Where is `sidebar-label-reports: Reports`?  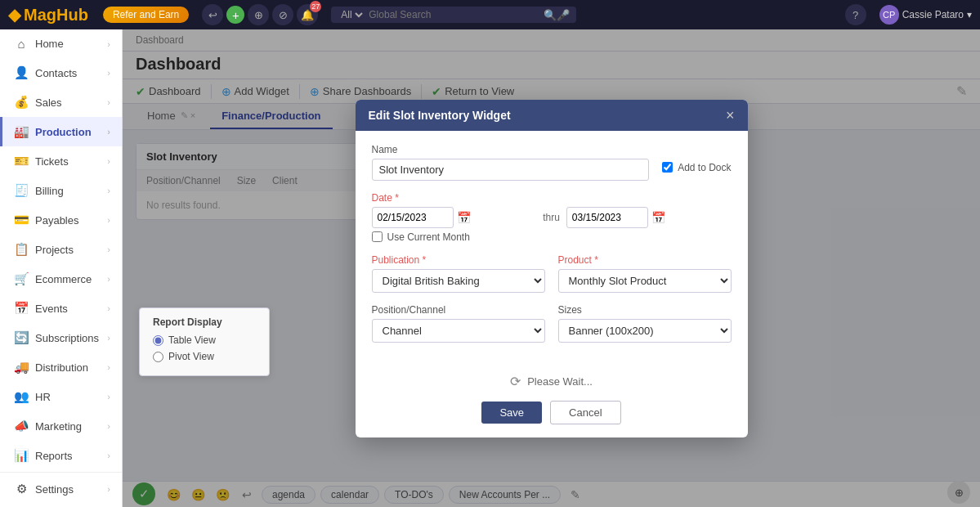 sidebar-label-reports: Reports is located at coordinates (68, 456).